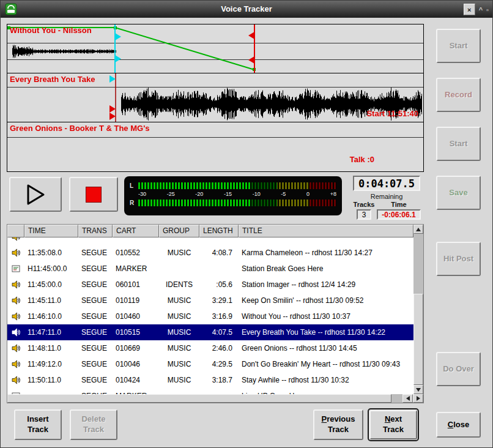 Image resolution: width=493 pixels, height=448 pixels. I want to click on default-button-frame: Next Track, so click(393, 425).